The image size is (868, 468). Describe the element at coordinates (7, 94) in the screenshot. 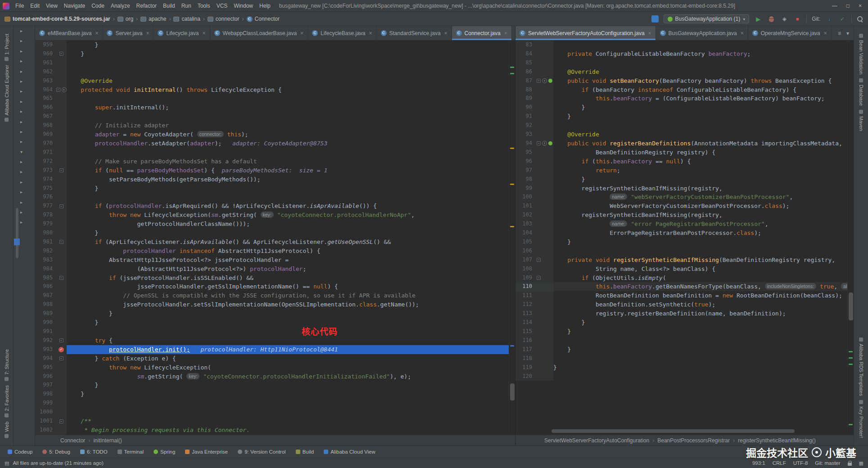

I see `tool-window-button-alibaba-cloud-explorer: Alibaba Cloud Explorer` at that location.